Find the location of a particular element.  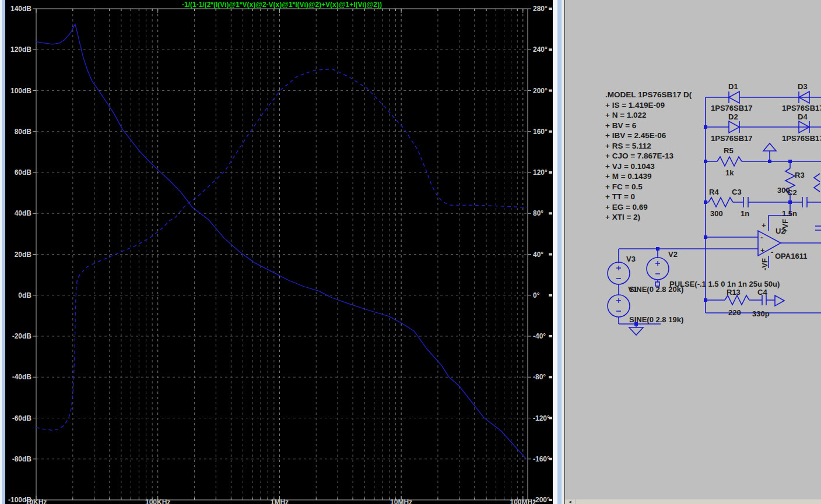

schematic-label: 300 is located at coordinates (717, 213).